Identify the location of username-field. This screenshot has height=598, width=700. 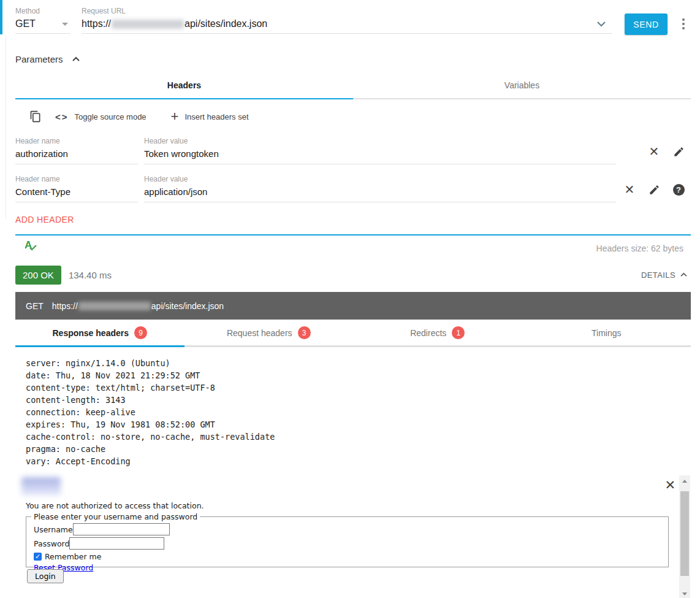
(121, 529).